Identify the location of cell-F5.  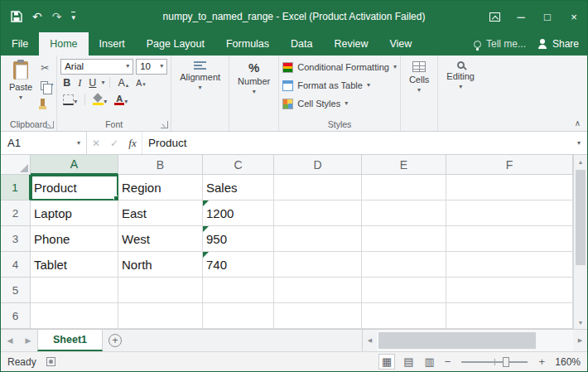
(510, 290).